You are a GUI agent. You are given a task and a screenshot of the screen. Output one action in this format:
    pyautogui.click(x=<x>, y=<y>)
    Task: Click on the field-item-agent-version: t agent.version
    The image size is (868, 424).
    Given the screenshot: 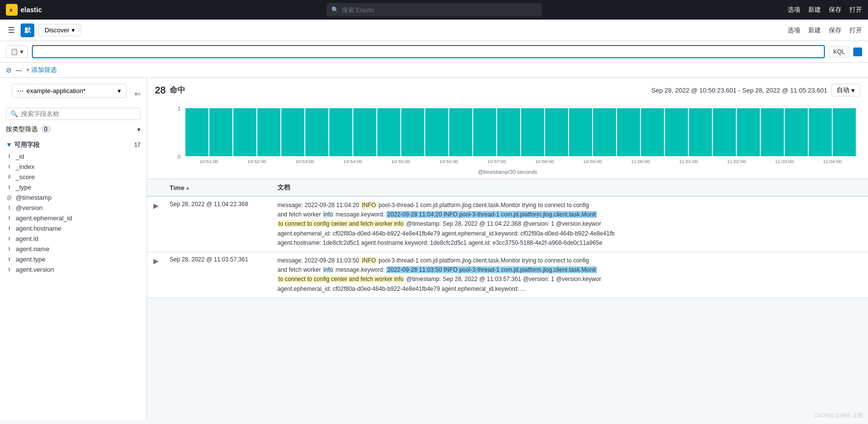 What is the action you would take?
    pyautogui.click(x=74, y=269)
    